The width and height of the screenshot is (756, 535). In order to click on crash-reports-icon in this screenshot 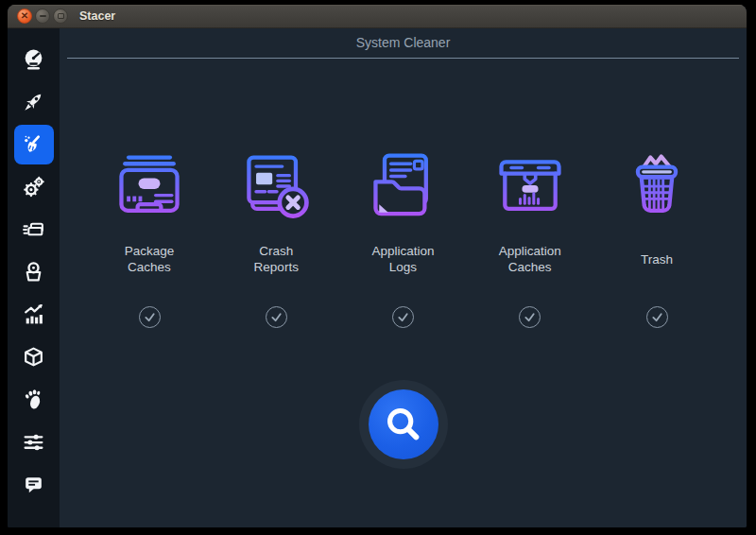, I will do `click(276, 187)`.